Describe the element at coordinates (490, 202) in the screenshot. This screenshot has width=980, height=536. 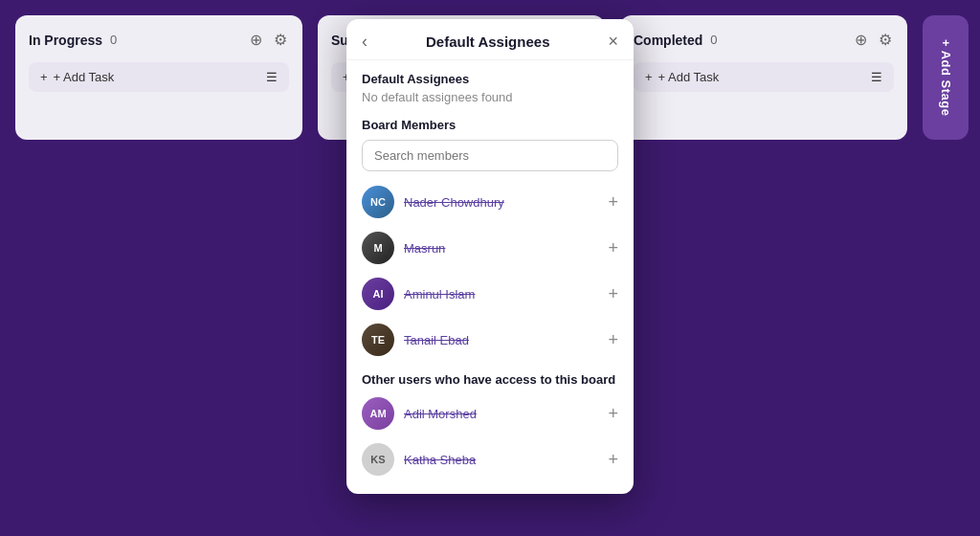
I see `list-item: NC Nader Chowdhury +` at that location.